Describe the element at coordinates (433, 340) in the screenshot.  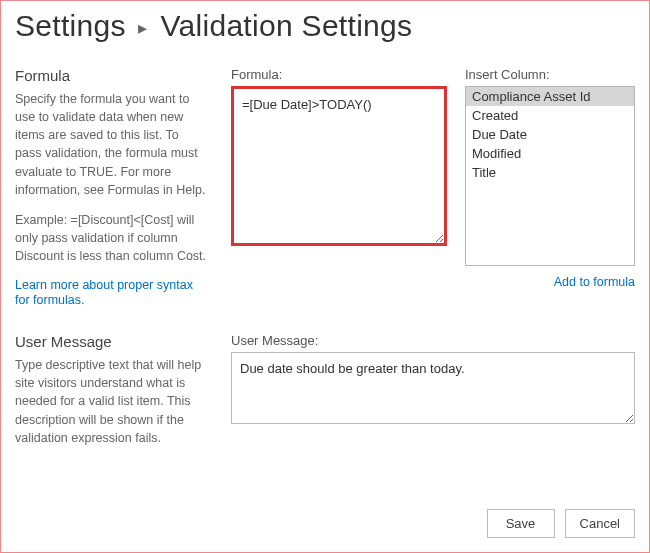
I see `user-message-field-label: User Message:` at that location.